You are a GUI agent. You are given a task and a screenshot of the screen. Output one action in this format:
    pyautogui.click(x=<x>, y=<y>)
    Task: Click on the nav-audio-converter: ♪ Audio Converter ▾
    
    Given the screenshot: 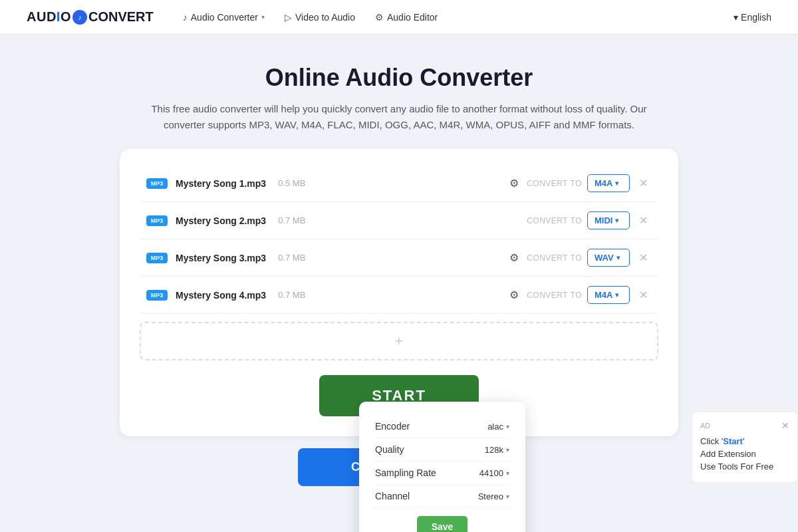 What is the action you would take?
    pyautogui.click(x=223, y=17)
    